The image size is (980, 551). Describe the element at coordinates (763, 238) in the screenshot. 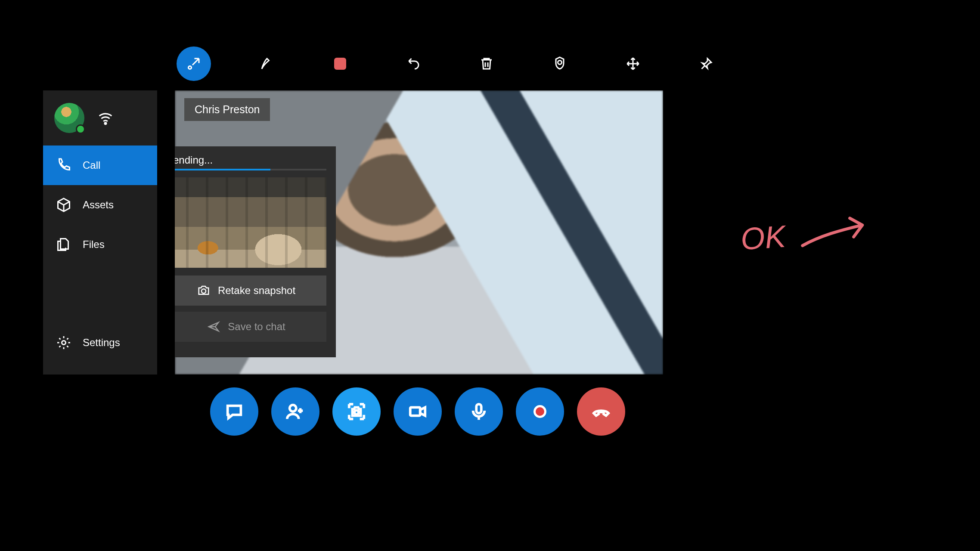

I see `ink-text: OK` at that location.